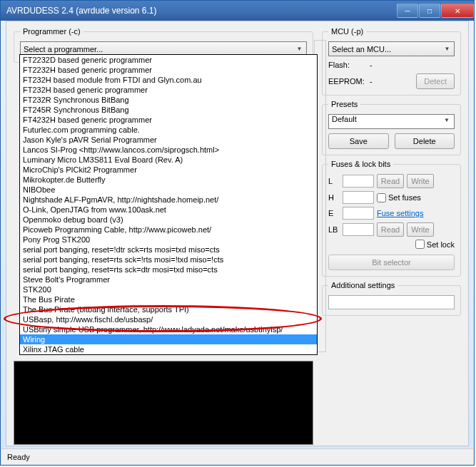 The image size is (476, 467). Describe the element at coordinates (399, 198) in the screenshot. I see `set-fuses-checkbox-label: Set fuses` at that location.